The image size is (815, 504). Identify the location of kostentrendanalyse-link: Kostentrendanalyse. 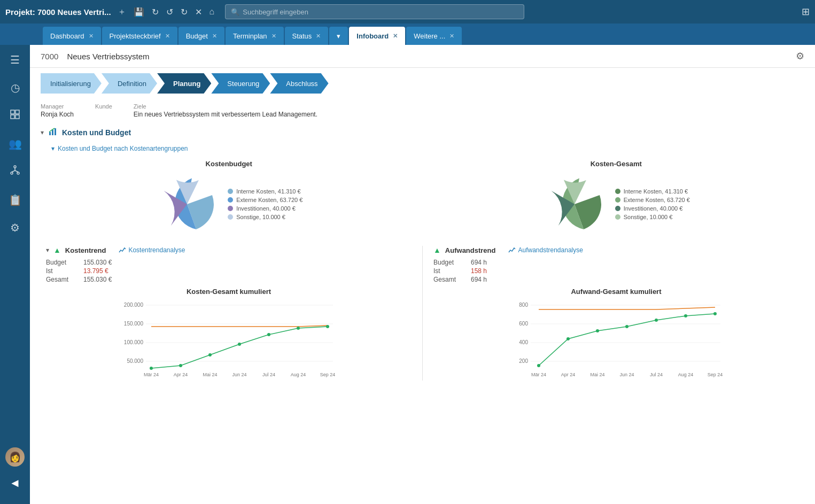
(152, 250).